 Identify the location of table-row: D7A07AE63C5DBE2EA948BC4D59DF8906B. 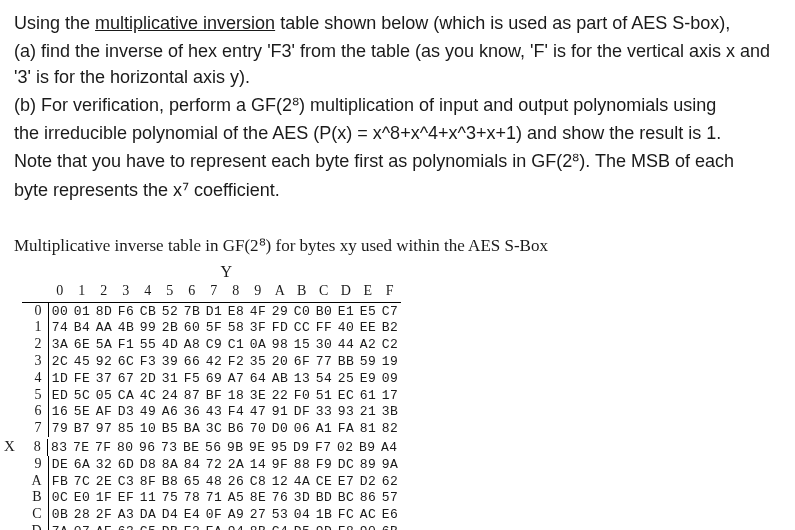
(212, 526).